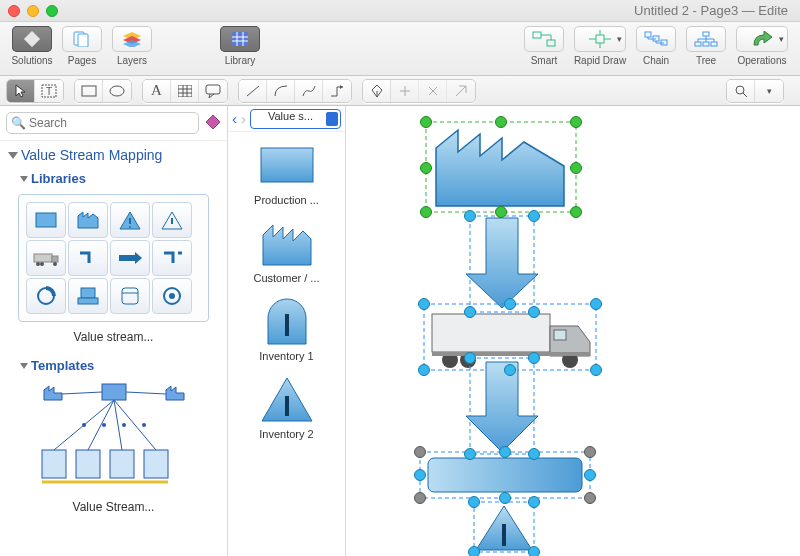  I want to click on zoom-tool, so click(741, 91).